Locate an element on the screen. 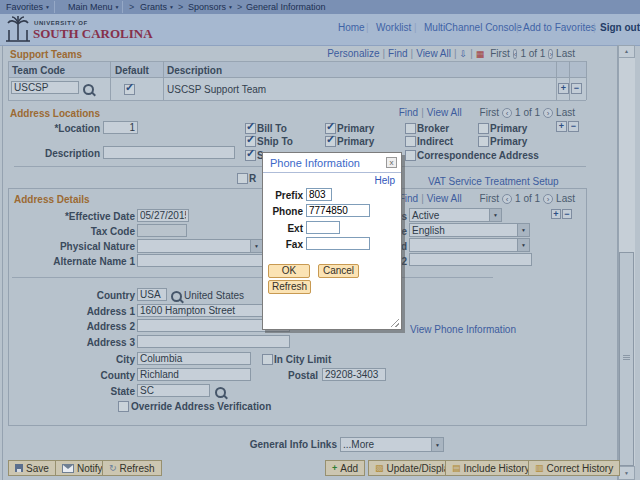 This screenshot has height=480, width=640. effective-date-input is located at coordinates (163, 216).